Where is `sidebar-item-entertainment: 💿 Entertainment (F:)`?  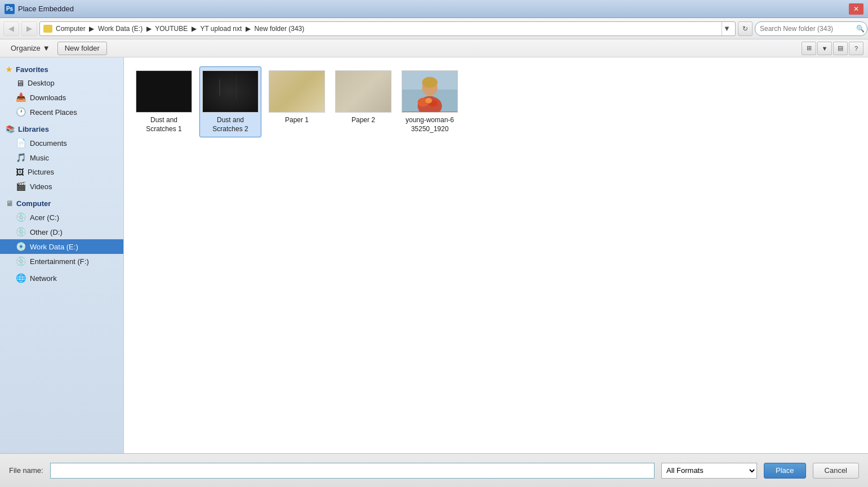 sidebar-item-entertainment: 💿 Entertainment (F:) is located at coordinates (62, 261).